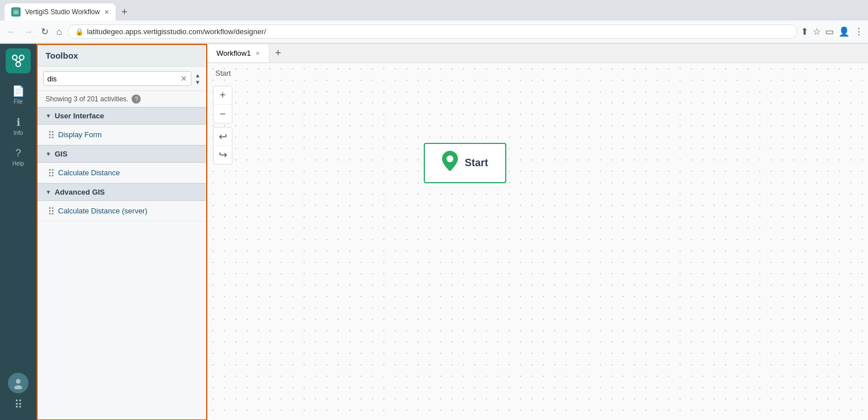 The width and height of the screenshot is (868, 420). Describe the element at coordinates (198, 79) in the screenshot. I see `search-arrows: ▲ ▼` at that location.